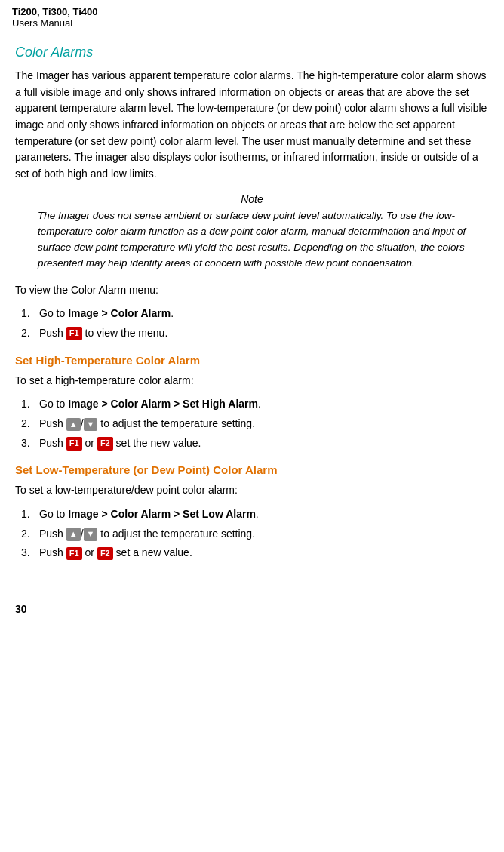 Image resolution: width=504 pixels, height=852 pixels. Describe the element at coordinates (252, 334) in the screenshot. I see `list-item: 2. Push F1 to view the menu.` at that location.